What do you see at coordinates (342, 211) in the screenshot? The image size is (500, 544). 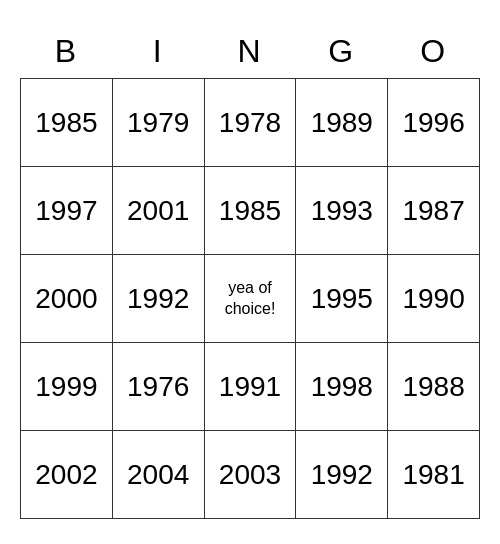 I see `table-row: 1993` at bounding box center [342, 211].